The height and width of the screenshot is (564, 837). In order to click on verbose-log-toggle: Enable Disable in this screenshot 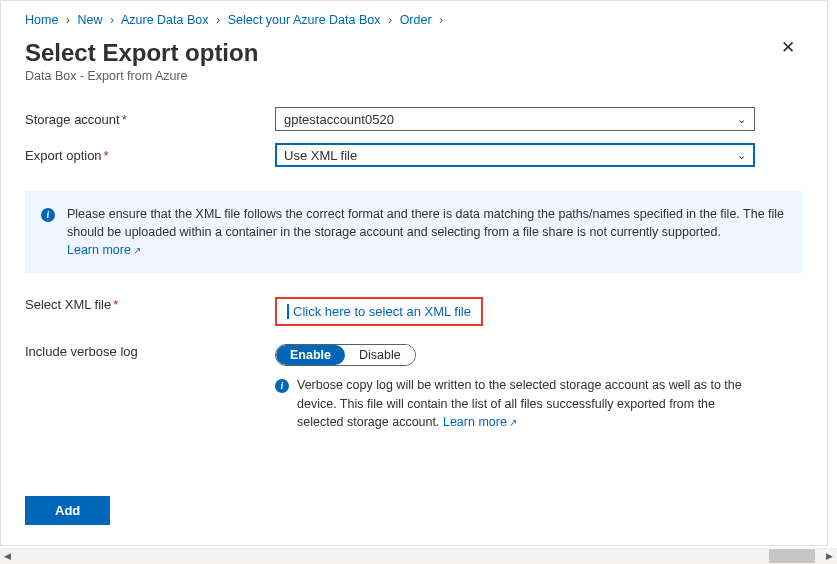, I will do `click(346, 355)`.